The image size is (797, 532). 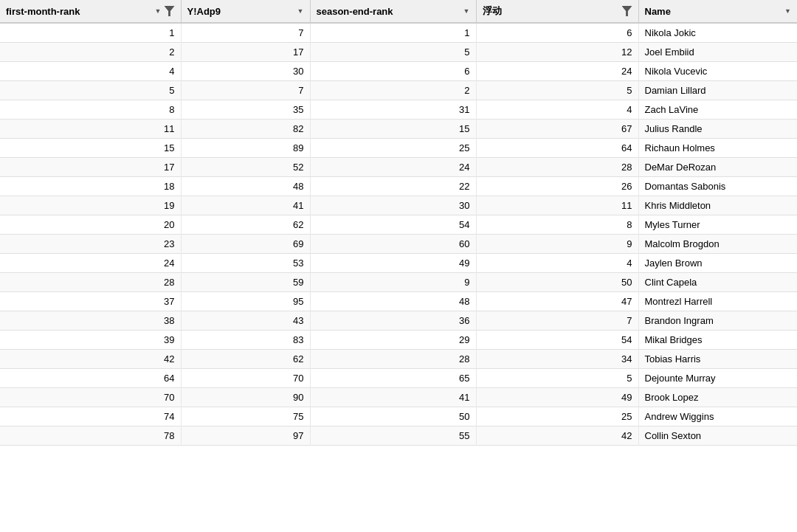 What do you see at coordinates (398, 359) in the screenshot?
I see `table-row: 42622834Tobias Harris` at bounding box center [398, 359].